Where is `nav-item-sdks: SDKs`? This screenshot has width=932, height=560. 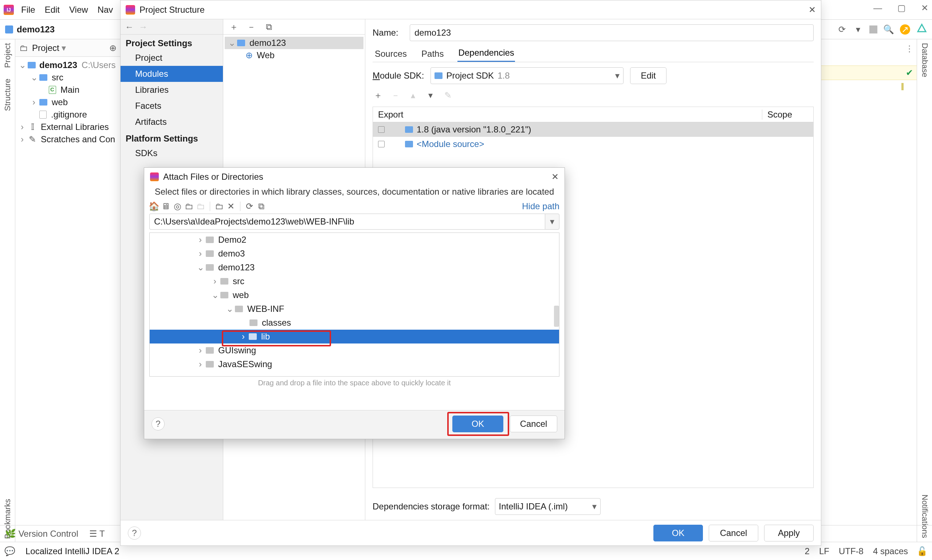
nav-item-sdks: SDKs is located at coordinates (171, 153).